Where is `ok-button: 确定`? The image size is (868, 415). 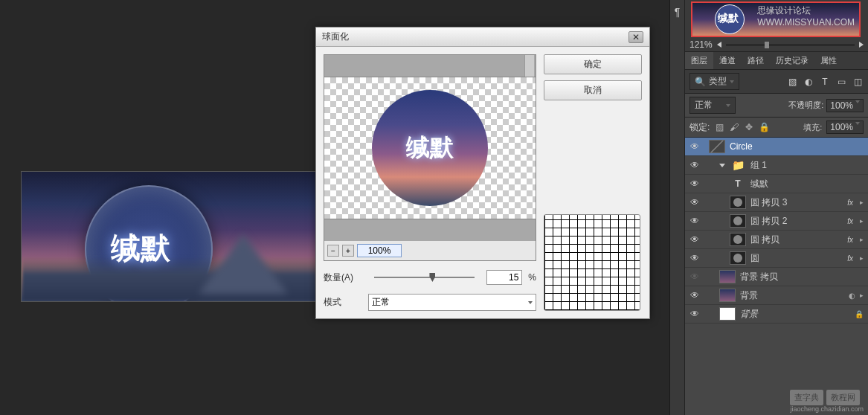
ok-button: 确定 is located at coordinates (593, 64).